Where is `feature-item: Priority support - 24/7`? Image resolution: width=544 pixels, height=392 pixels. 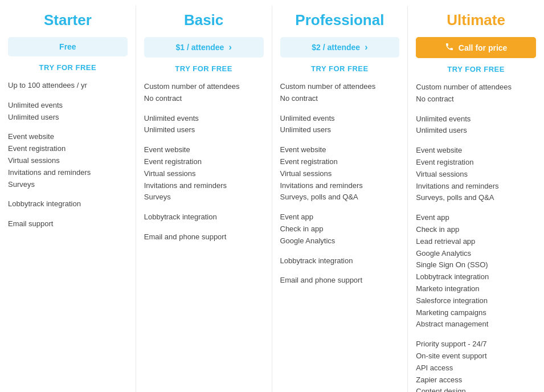
feature-item: Priority support - 24/7 is located at coordinates (476, 344).